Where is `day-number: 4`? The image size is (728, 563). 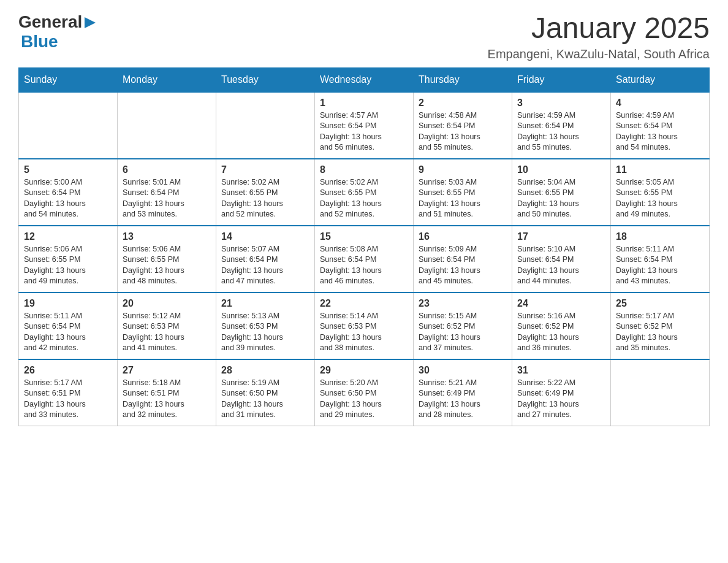
day-number: 4 is located at coordinates (660, 103).